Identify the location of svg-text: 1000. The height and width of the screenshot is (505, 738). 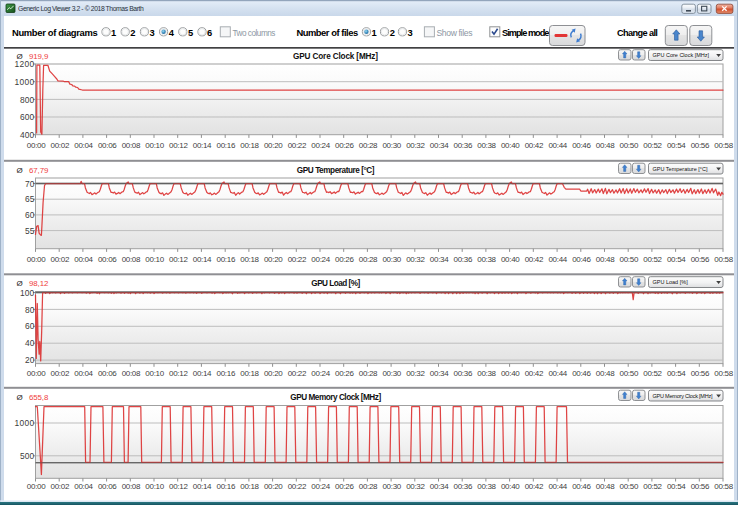
(25, 82).